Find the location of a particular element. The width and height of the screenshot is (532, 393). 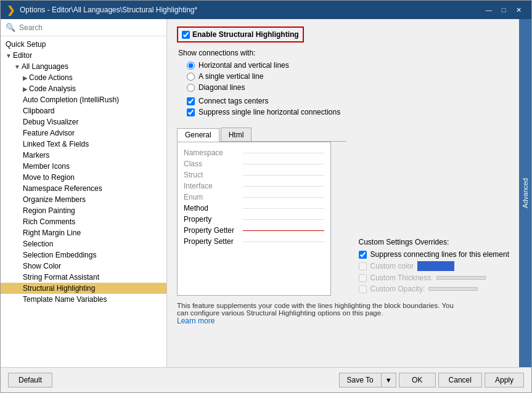

tree-label-member-icons: Member Icons is located at coordinates (46, 166).